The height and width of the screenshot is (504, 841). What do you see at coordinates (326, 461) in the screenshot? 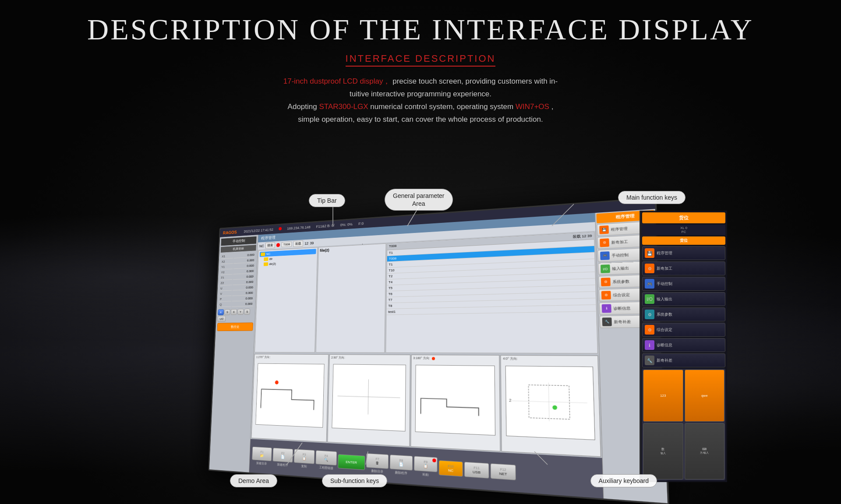
I see `fn-key-group-f4: F4 🔍 工程图链接` at bounding box center [326, 461].